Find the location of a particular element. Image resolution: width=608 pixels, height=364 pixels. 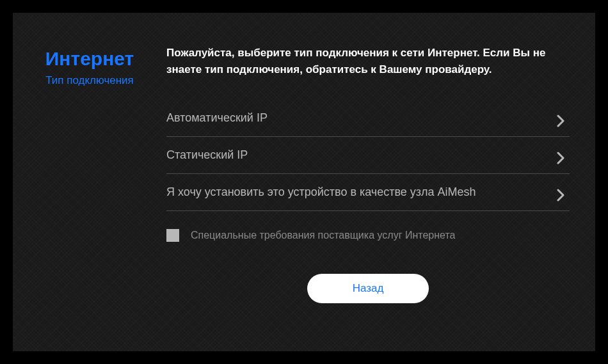

option-aimesh-node: Я хочу установить это устройство в качес… is located at coordinates (368, 193).